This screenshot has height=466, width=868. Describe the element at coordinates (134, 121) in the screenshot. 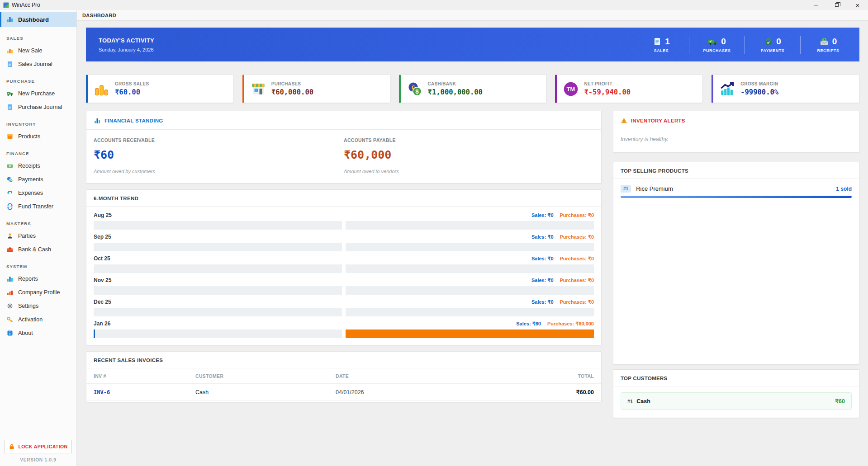

I see `panel-title: FINANCIAL STANDING` at that location.